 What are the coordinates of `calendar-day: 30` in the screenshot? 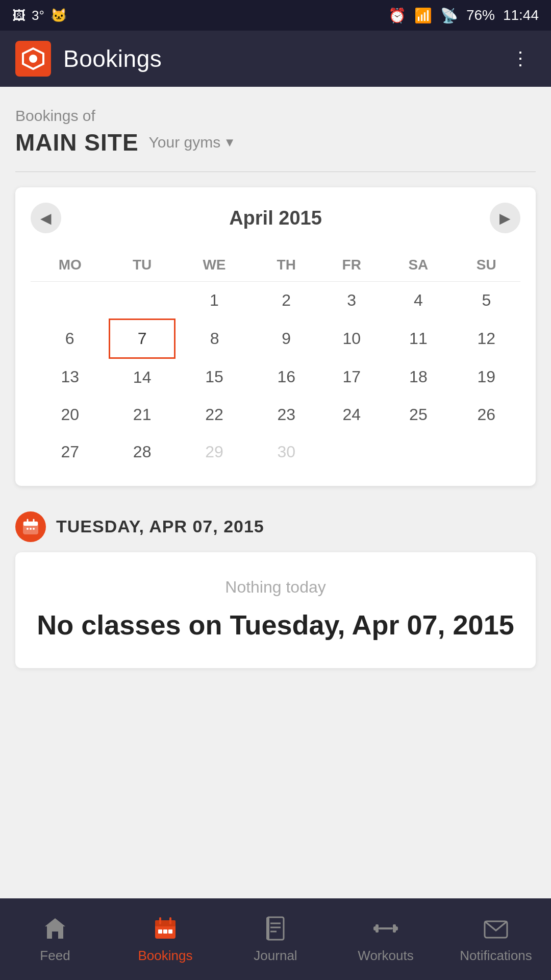 It's located at (286, 452).